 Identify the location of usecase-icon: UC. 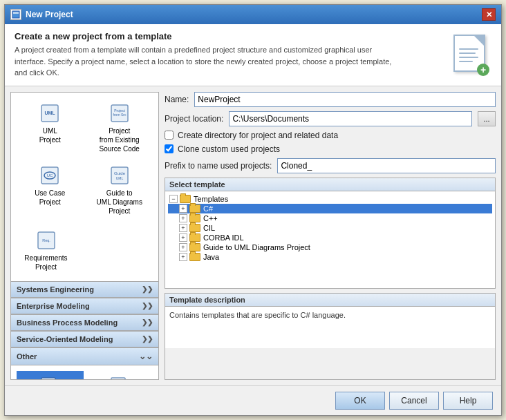
(50, 175).